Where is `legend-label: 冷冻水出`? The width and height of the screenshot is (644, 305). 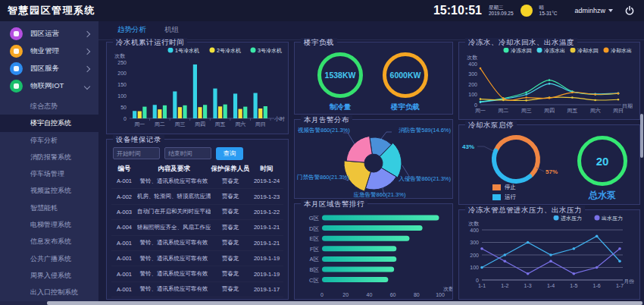 legend-label: 冷冻水出 is located at coordinates (555, 51).